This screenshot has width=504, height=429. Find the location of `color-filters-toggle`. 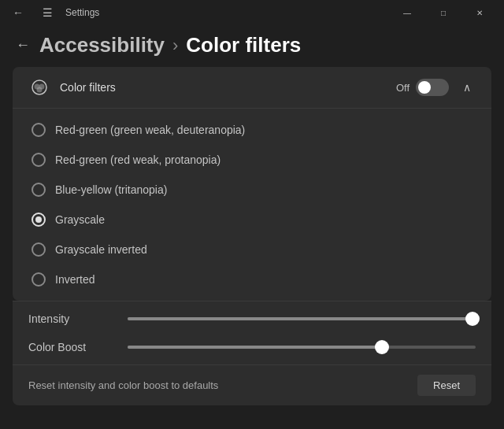

color-filters-toggle is located at coordinates (432, 87).